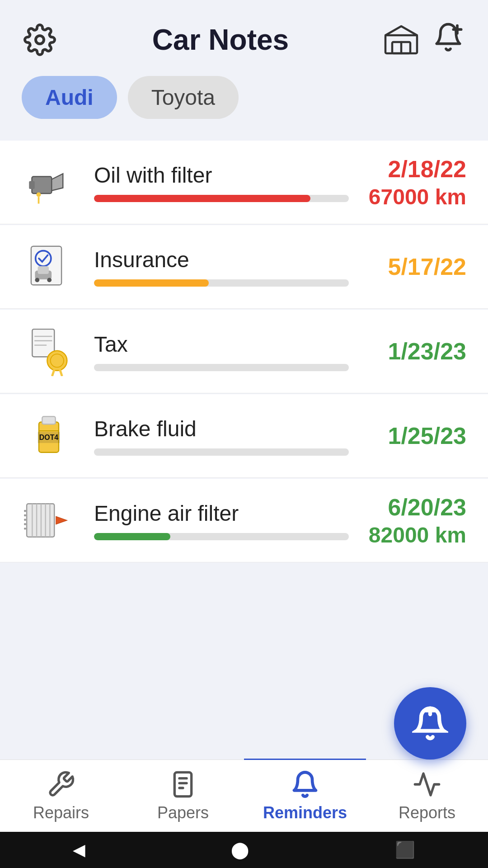  Describe the element at coordinates (49, 520) in the screenshot. I see `engine-air-filter-icon` at that location.